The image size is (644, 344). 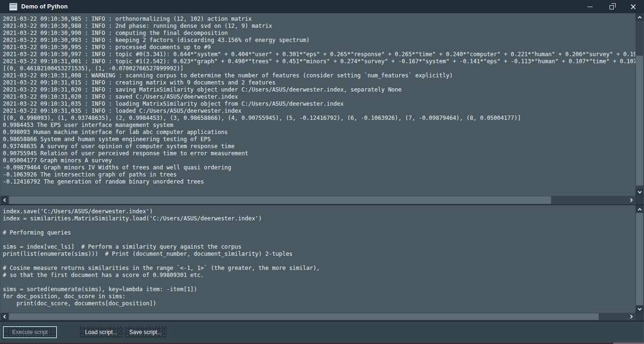 What do you see at coordinates (611, 7) in the screenshot?
I see `window-controls: ×` at bounding box center [611, 7].